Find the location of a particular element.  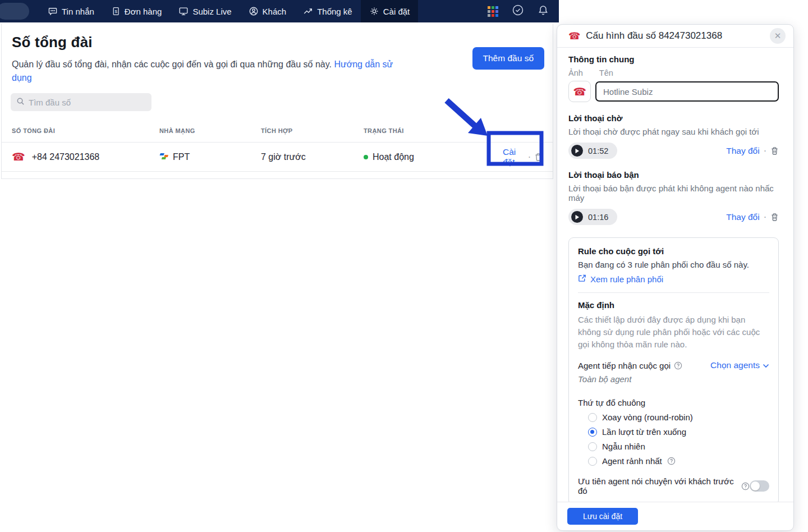

gear-icon is located at coordinates (374, 11).